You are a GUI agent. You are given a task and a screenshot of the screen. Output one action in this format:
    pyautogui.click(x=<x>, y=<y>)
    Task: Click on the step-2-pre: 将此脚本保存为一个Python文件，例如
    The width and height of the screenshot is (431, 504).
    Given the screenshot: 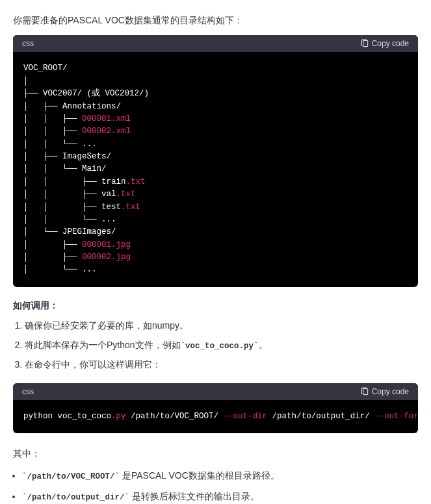 What is the action you would take?
    pyautogui.click(x=103, y=345)
    